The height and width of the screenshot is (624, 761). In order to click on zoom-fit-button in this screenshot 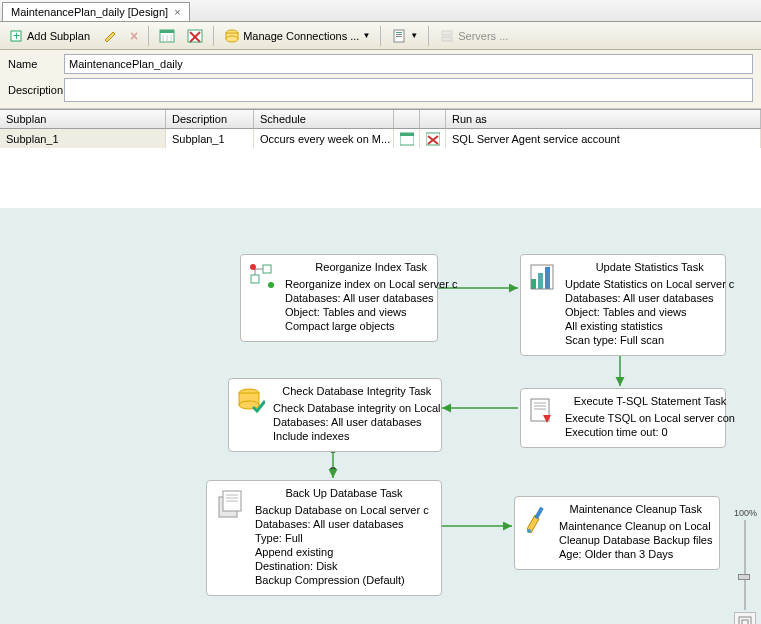, I will do `click(745, 618)`.